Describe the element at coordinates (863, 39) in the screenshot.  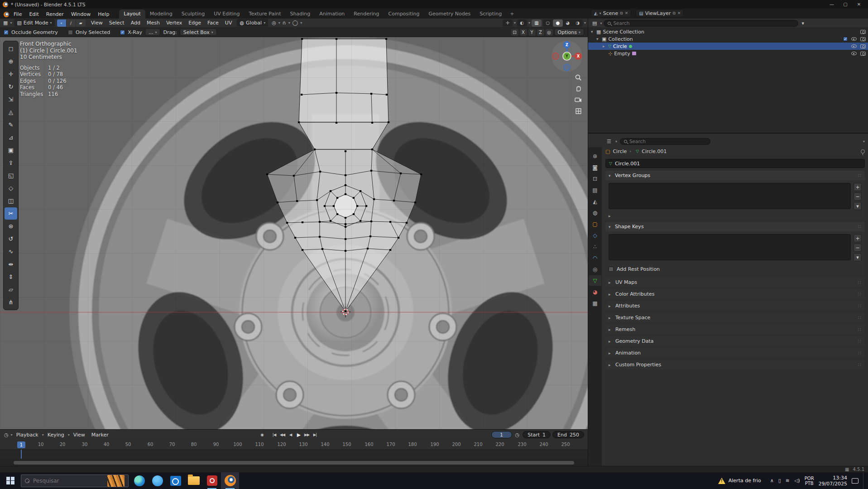
I see `camera-icon` at that location.